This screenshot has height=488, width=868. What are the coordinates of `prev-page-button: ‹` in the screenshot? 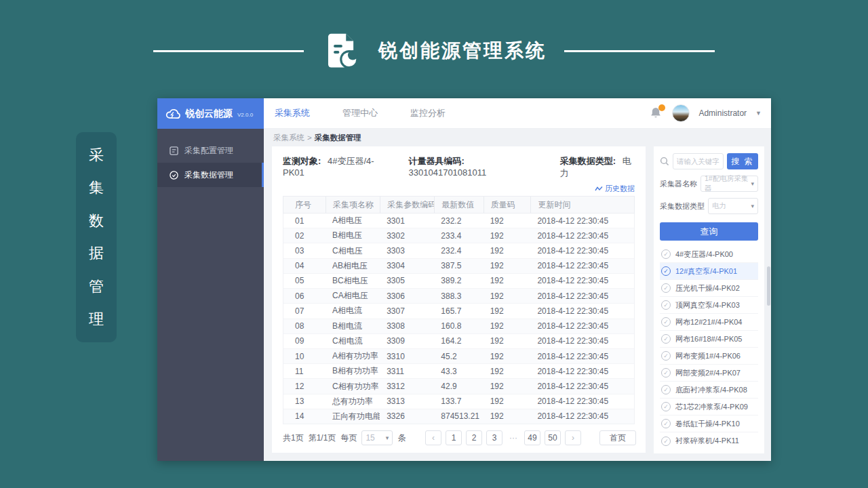 It's located at (433, 438).